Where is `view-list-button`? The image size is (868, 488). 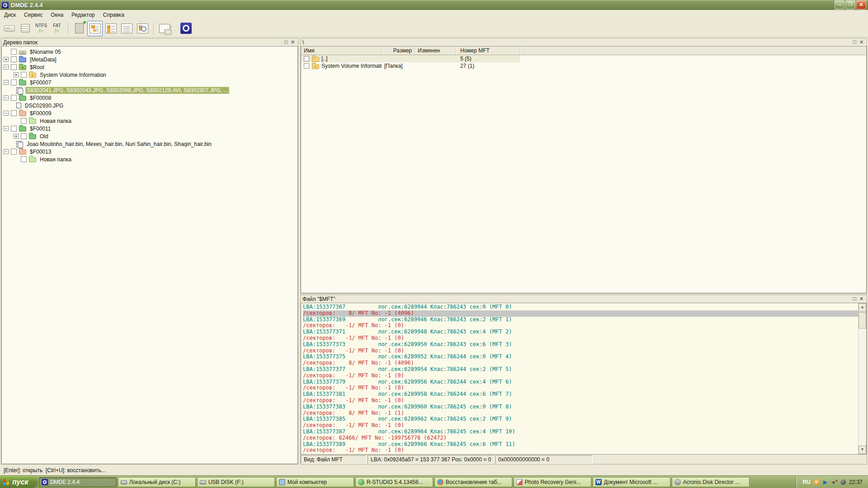
view-list-button is located at coordinates (111, 28).